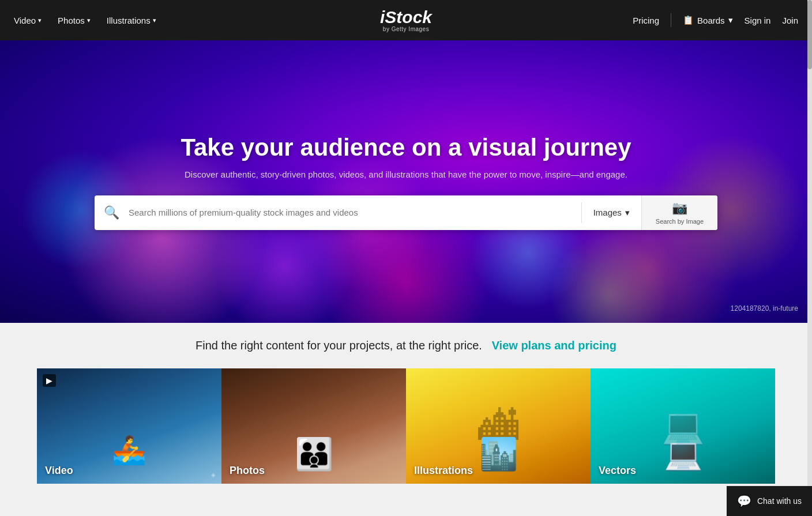  What do you see at coordinates (406, 174) in the screenshot?
I see `hero-subtitle: Discover authentic, story-driven photos,…` at bounding box center [406, 174].